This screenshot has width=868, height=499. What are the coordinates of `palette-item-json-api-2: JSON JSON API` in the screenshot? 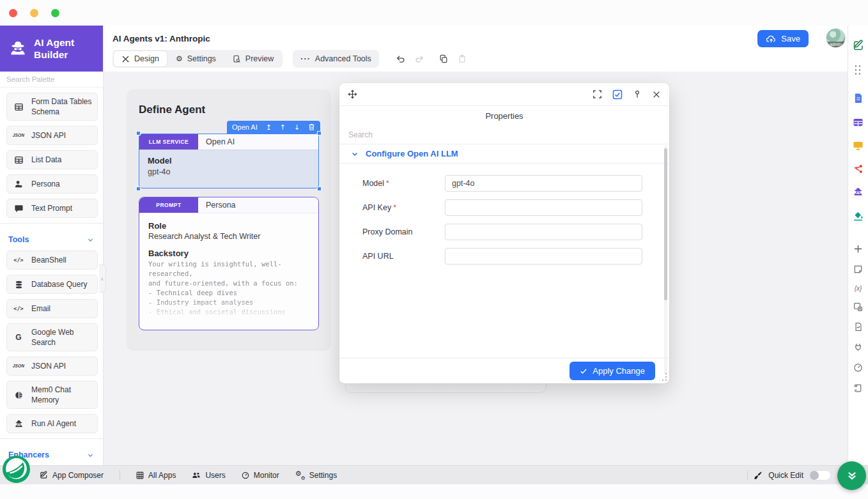 It's located at (52, 366).